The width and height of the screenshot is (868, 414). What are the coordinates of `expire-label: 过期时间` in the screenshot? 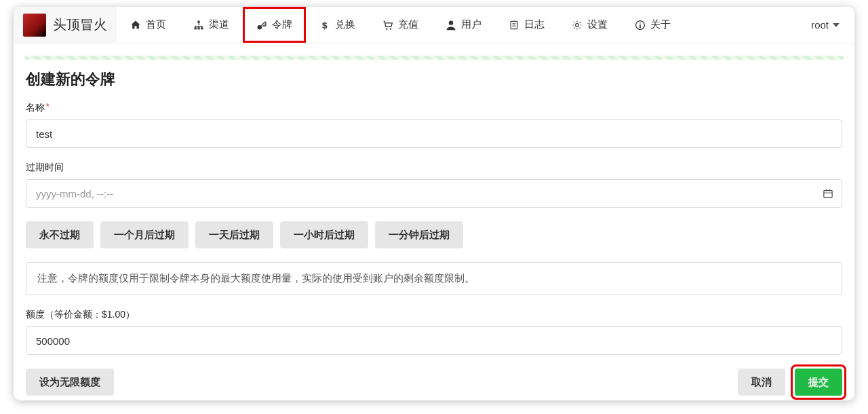 It's located at (434, 168).